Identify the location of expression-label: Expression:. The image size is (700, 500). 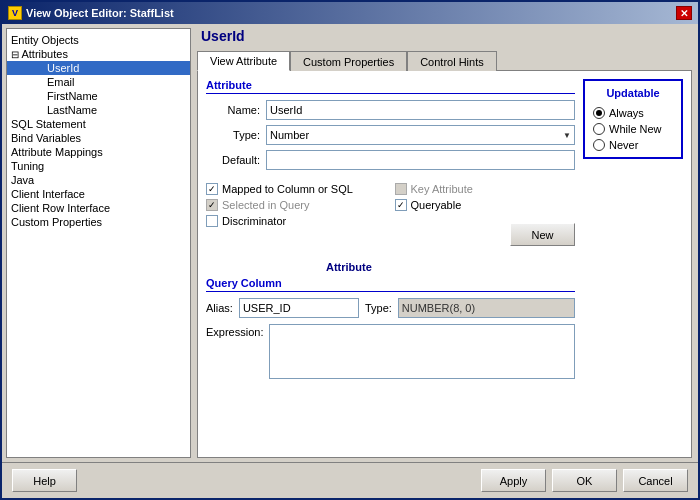
(234, 331).